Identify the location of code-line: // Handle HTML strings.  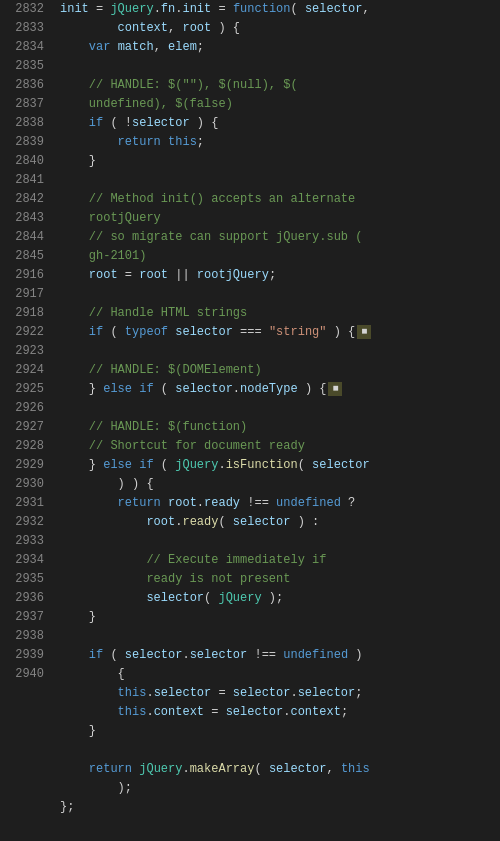
(280, 314).